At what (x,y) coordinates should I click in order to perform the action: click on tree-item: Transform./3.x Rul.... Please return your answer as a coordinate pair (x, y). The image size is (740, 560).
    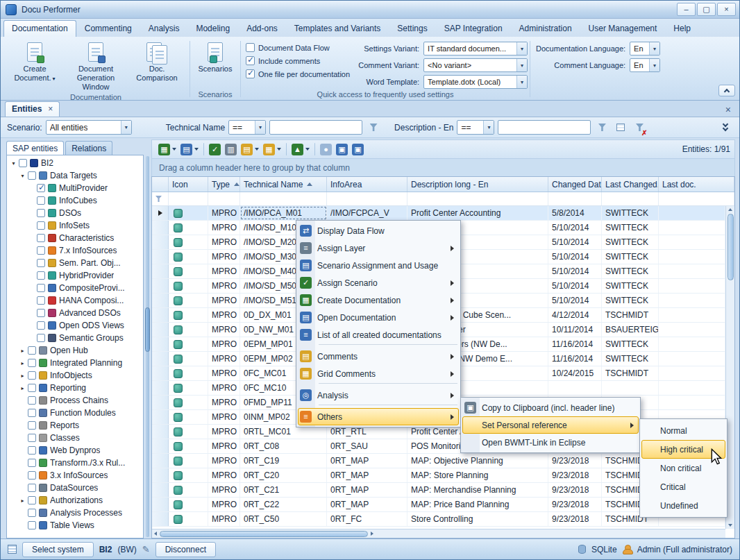
    Looking at the image, I should click on (75, 463).